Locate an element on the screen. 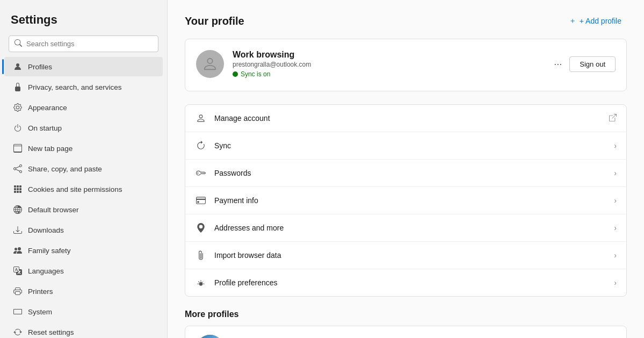 This screenshot has height=338, width=644. sync-icon is located at coordinates (201, 146).